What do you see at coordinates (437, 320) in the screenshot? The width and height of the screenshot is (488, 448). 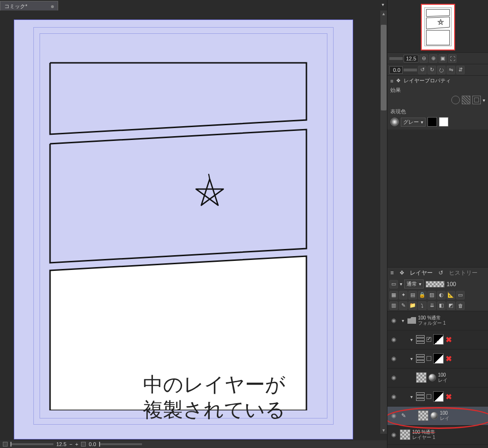 I see `layer-row-folder: ◉ ▾ 100 %通常 フォルダー 1` at bounding box center [437, 320].